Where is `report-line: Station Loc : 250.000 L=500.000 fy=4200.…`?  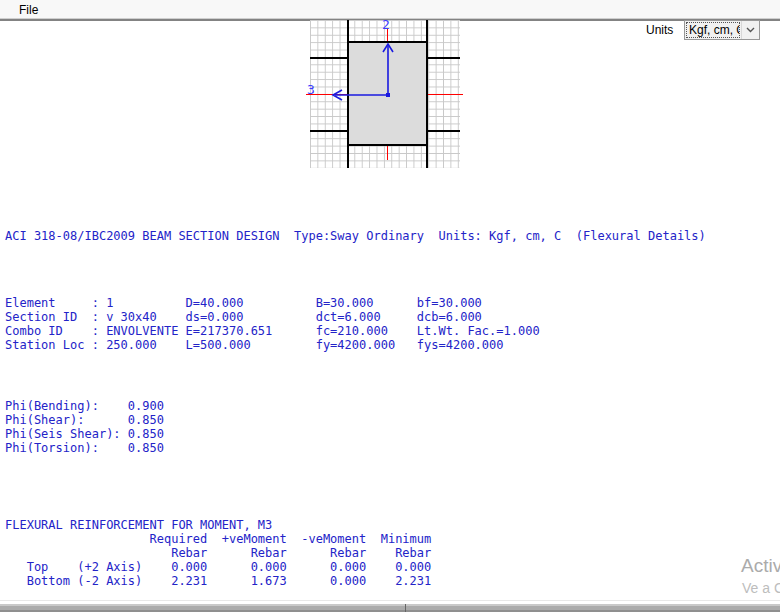
report-line: Station Loc : 250.000 L=500.000 fy=4200.… is located at coordinates (356, 345).